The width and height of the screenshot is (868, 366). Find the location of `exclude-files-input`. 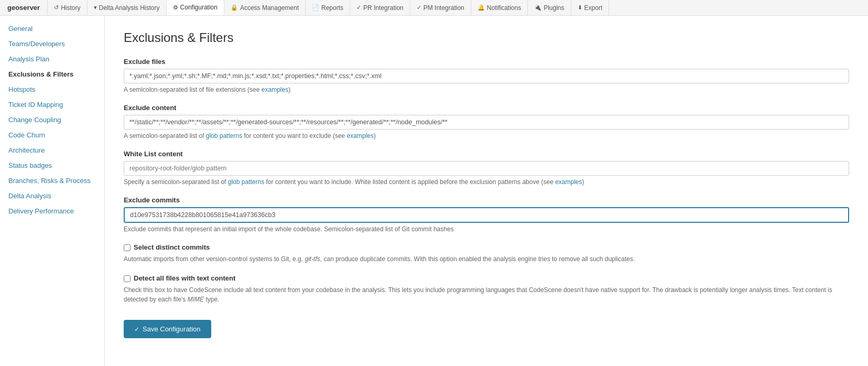

exclude-files-input is located at coordinates (486, 76).